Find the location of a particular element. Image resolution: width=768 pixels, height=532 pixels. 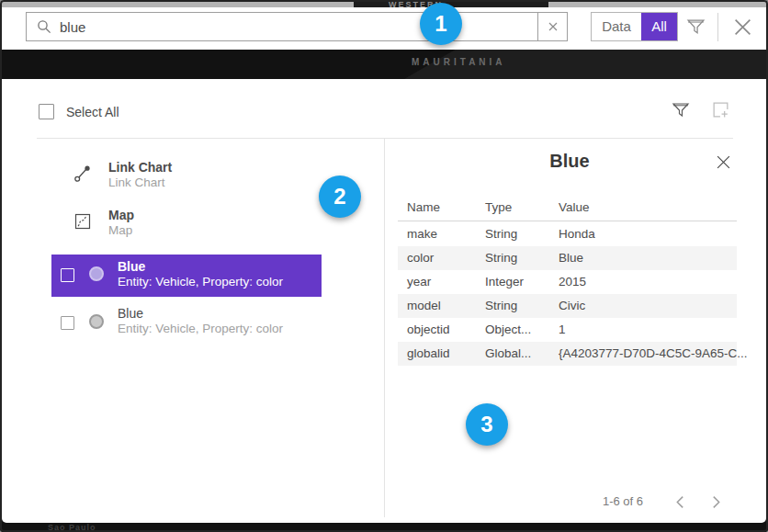

map-background-strip: MAURITANIA is located at coordinates (384, 64).